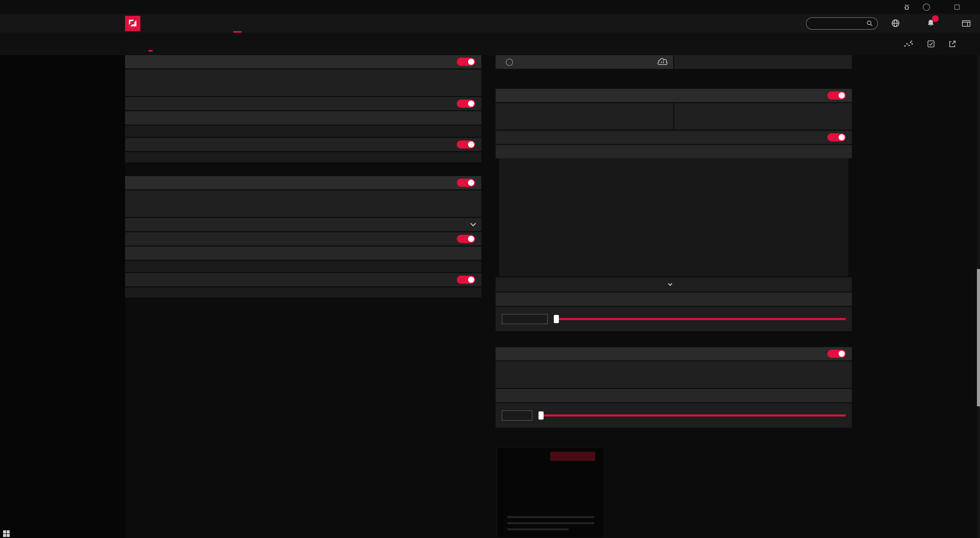  Describe the element at coordinates (303, 204) in the screenshot. I see `vram-clock-section` at that location.